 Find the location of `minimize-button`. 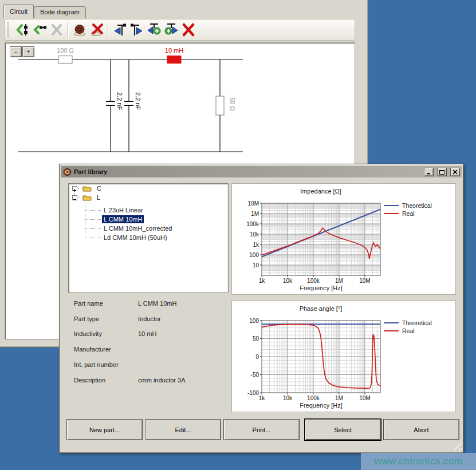

minimize-button is located at coordinates (428, 172).